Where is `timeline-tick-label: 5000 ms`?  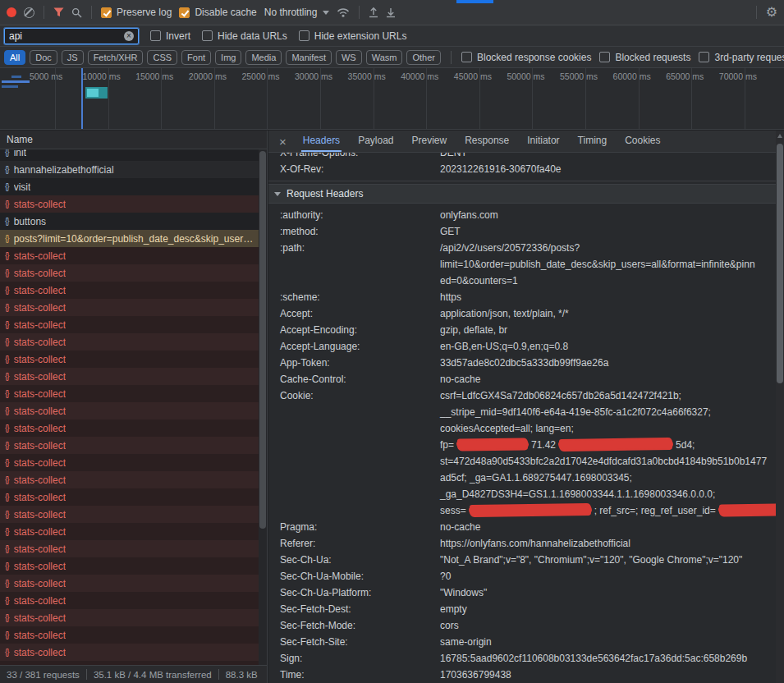
timeline-tick-label: 5000 ms is located at coordinates (46, 76).